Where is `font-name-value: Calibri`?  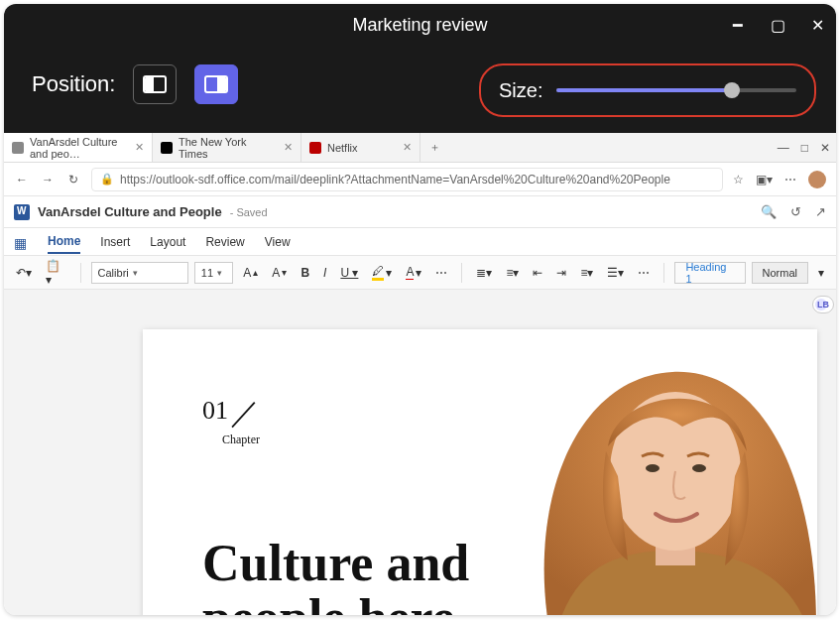
font-name-value: Calibri is located at coordinates (113, 273).